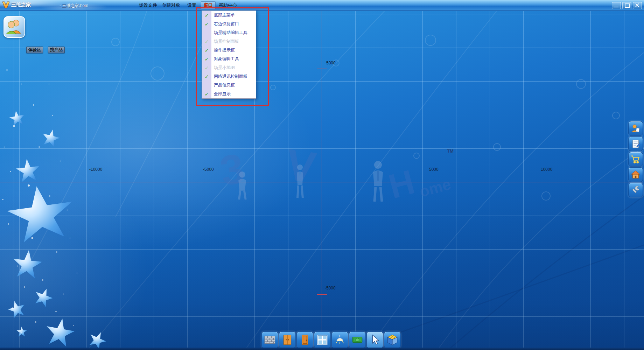 This screenshot has width=644, height=350. Describe the element at coordinates (340, 340) in the screenshot. I see `ceiling-light-icon` at that location.